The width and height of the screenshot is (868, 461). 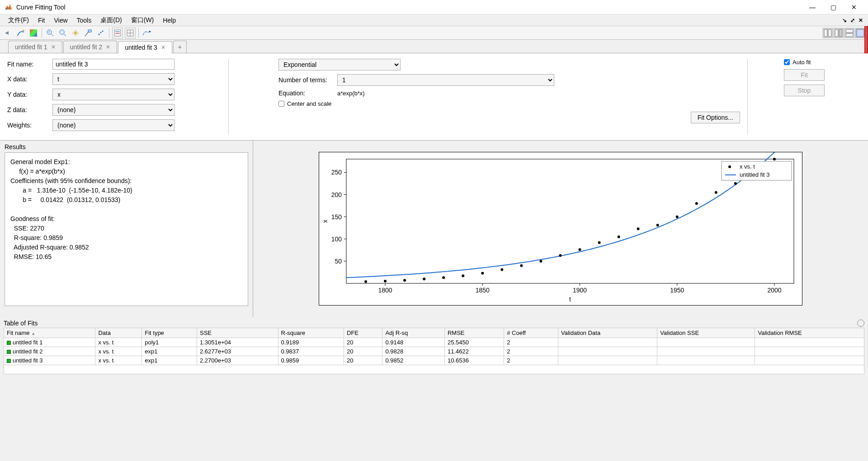 I want to click on menu-tools: Tools, so click(x=84, y=20).